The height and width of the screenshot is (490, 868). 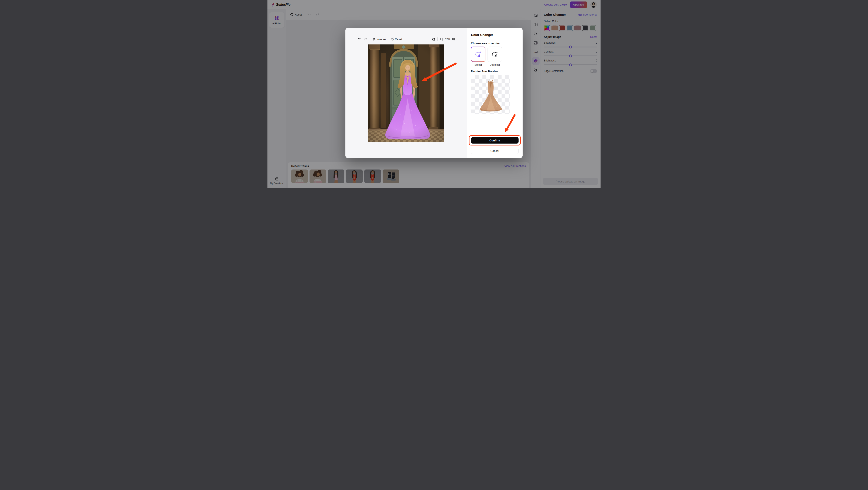 I want to click on zoom-level: 52%, so click(x=447, y=39).